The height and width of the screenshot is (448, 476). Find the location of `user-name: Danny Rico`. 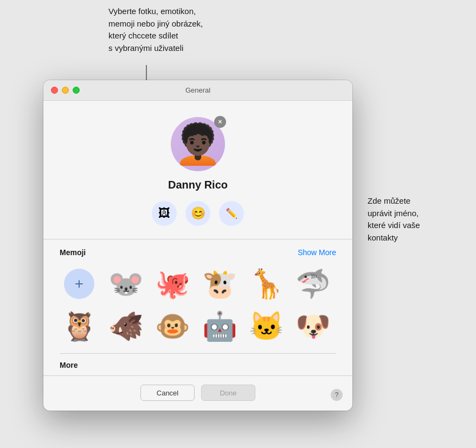

user-name: Danny Rico is located at coordinates (198, 185).